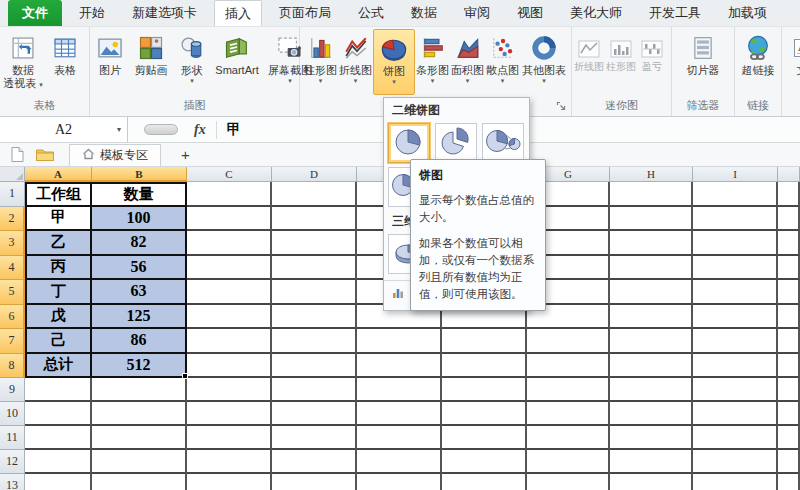 The width and height of the screenshot is (800, 490). What do you see at coordinates (119, 130) in the screenshot?
I see `namebox-dropdown-icon: ▾` at bounding box center [119, 130].